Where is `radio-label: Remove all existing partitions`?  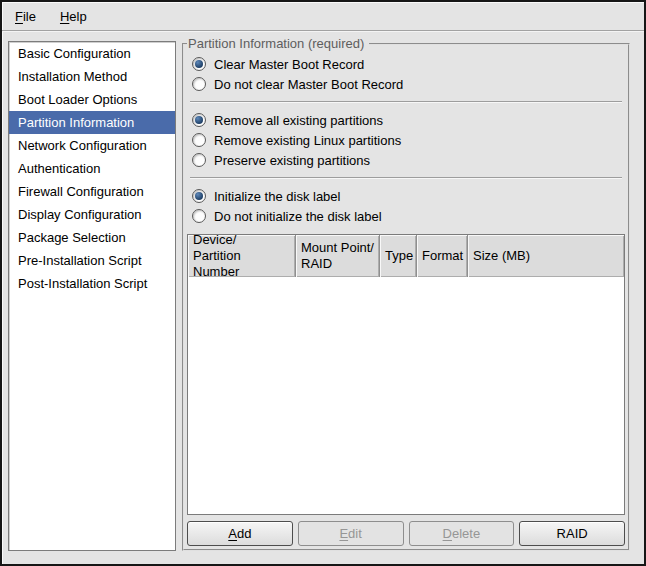 radio-label: Remove all existing partitions is located at coordinates (298, 120).